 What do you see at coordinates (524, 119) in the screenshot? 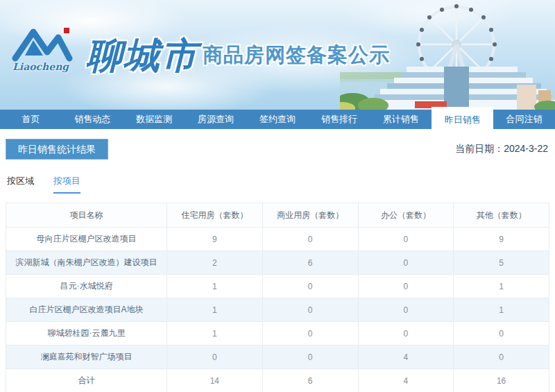
I see `nav-item-contract-cancellation: 合同注销` at bounding box center [524, 119].